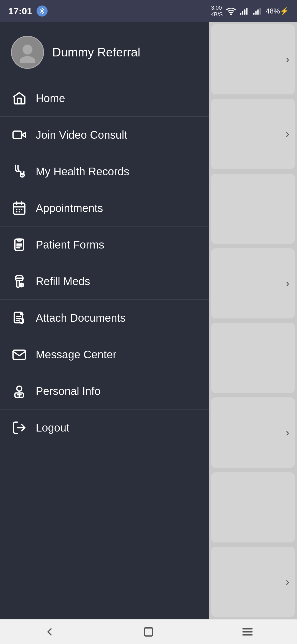 The width and height of the screenshot is (297, 644). I want to click on profile-section: Dummy Referral, so click(105, 51).